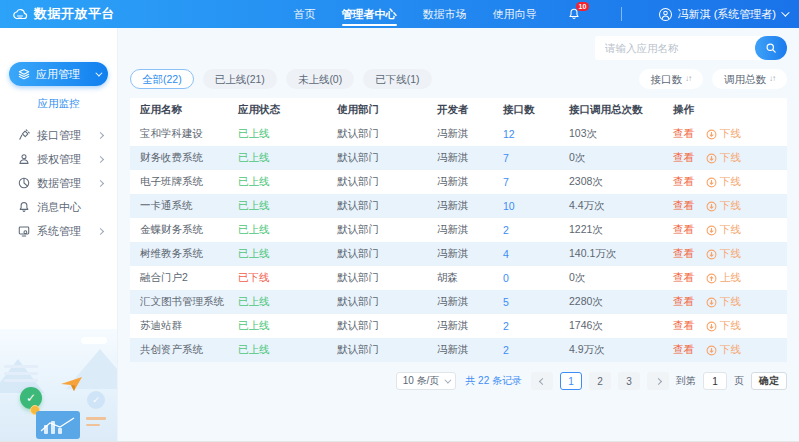 Image resolution: width=799 pixels, height=442 pixels. Describe the element at coordinates (58, 74) in the screenshot. I see `sidebar-item-label: 应用管理` at that location.